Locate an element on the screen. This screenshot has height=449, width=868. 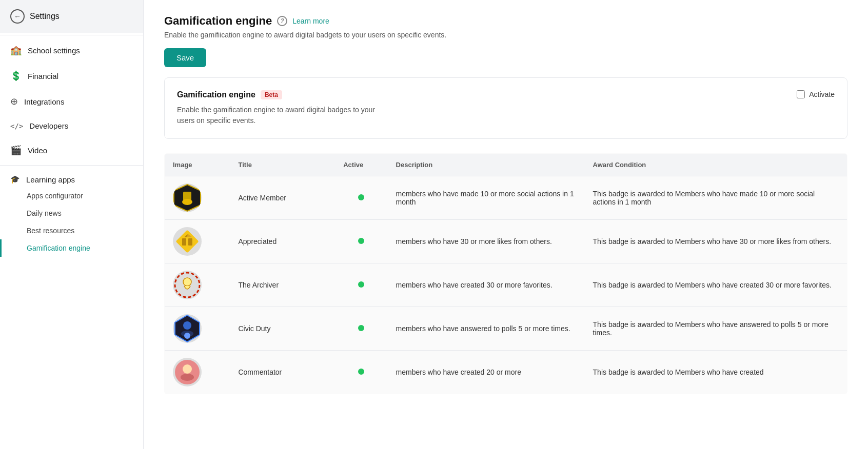
beta-badge: Beta is located at coordinates (271, 95).